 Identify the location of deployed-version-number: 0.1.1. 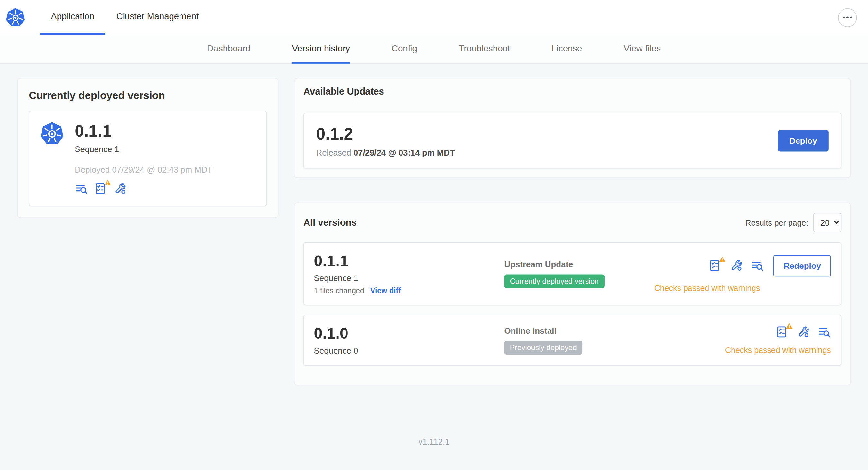
(144, 131).